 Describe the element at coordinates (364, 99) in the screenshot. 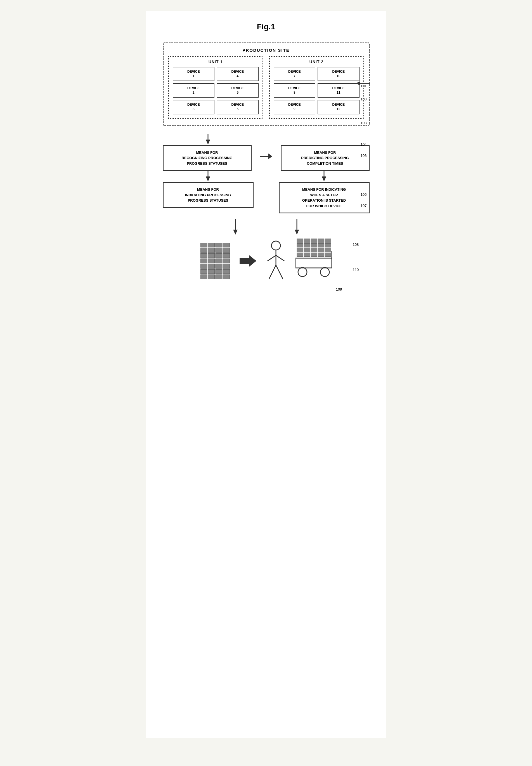

I see `ref-102: 103` at that location.